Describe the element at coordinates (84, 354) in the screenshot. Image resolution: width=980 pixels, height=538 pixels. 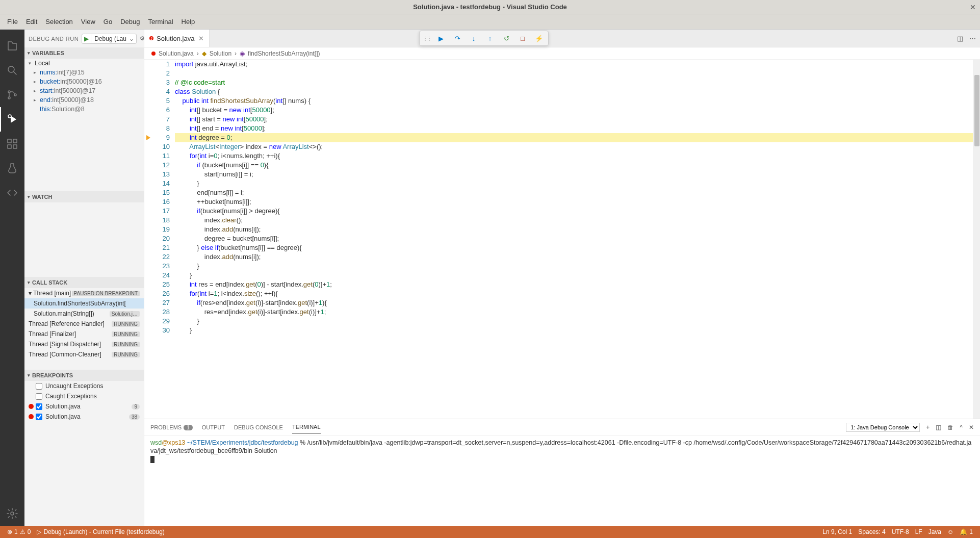
I see `callstack-row: Thread [Common-Cleaner]RUNNING` at that location.